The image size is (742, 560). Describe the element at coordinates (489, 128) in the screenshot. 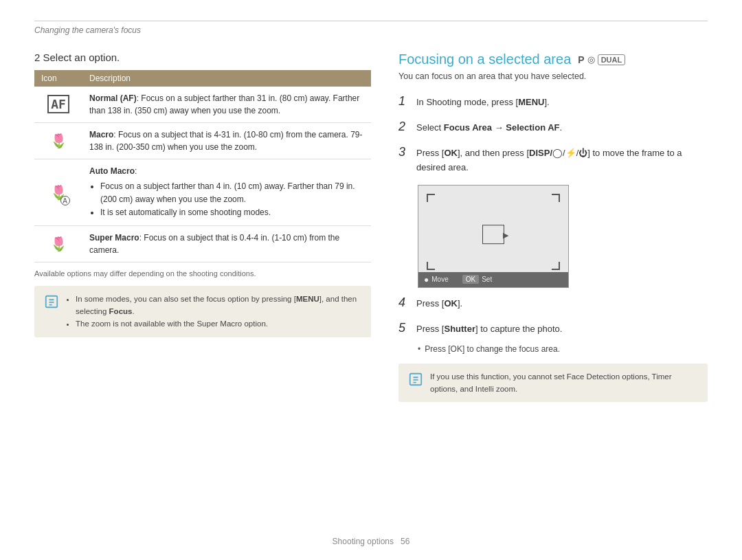

I see `step-text-2: Select Focus Area → Selection AF.` at that location.